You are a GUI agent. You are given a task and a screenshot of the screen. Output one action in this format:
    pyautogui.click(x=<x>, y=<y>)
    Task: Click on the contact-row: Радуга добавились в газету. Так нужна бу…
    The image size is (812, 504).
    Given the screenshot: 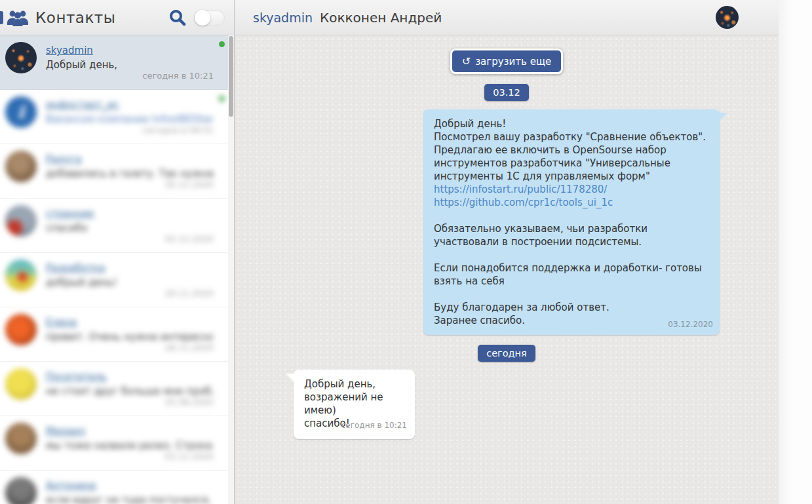 What is the action you would take?
    pyautogui.click(x=114, y=172)
    